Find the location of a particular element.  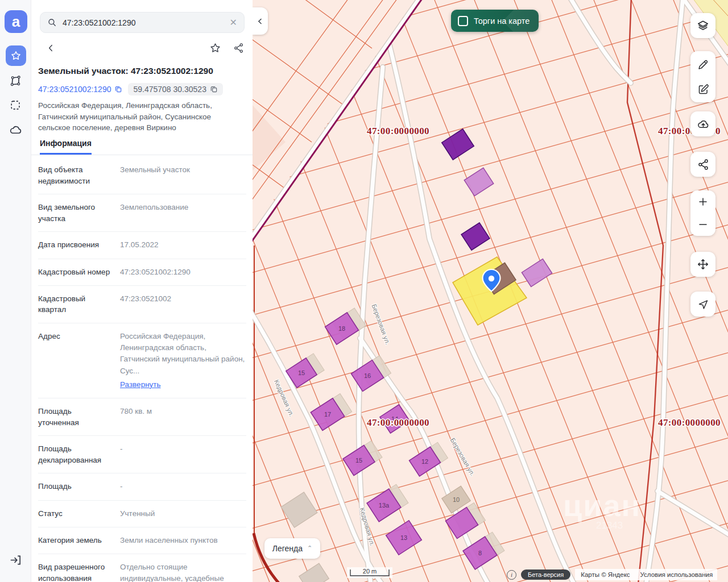

ruler-button is located at coordinates (703, 64).